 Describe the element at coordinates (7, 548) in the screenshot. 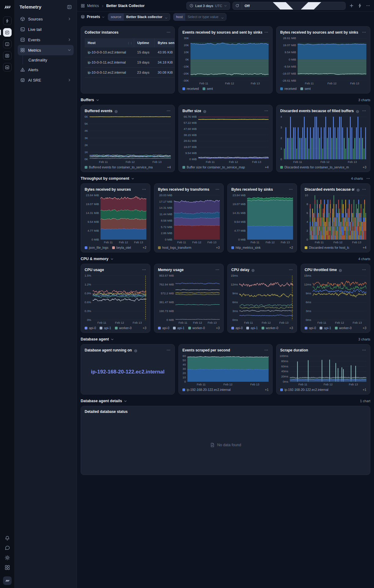

I see `rail-chat-button` at that location.